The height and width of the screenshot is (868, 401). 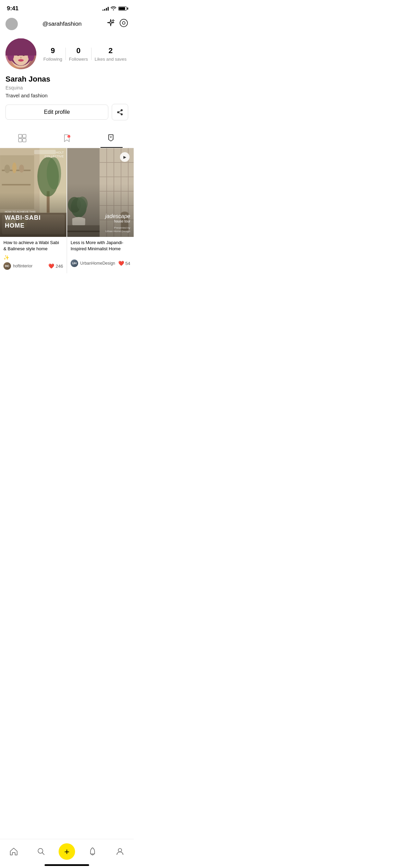 What do you see at coordinates (21, 54) in the screenshot?
I see `avatar-image` at bounding box center [21, 54].